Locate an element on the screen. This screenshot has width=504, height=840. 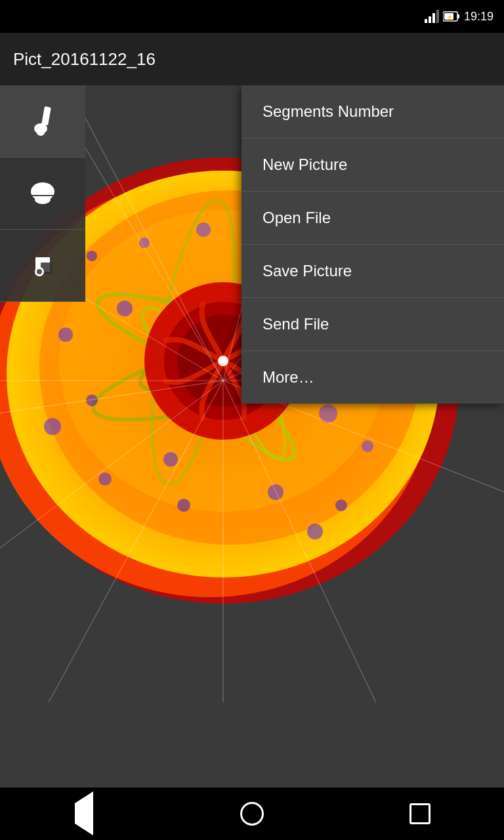
bottom-nav is located at coordinates (252, 814).